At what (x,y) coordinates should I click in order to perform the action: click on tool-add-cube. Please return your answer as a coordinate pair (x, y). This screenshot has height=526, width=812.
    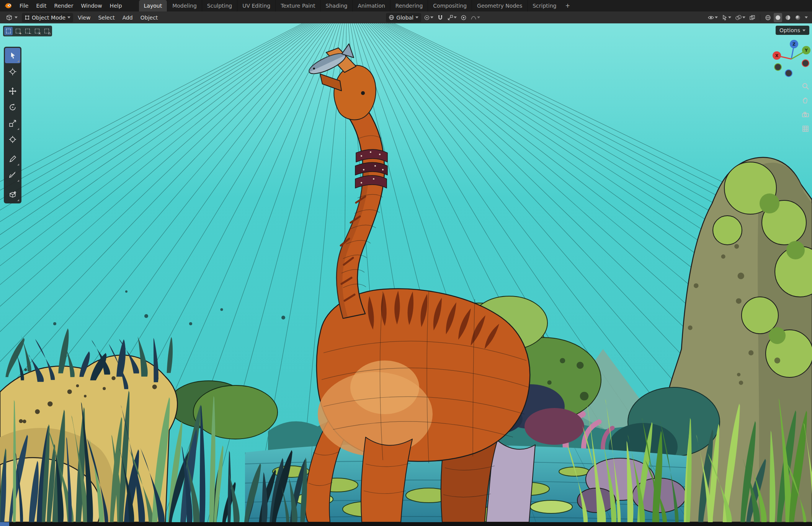
    Looking at the image, I should click on (13, 195).